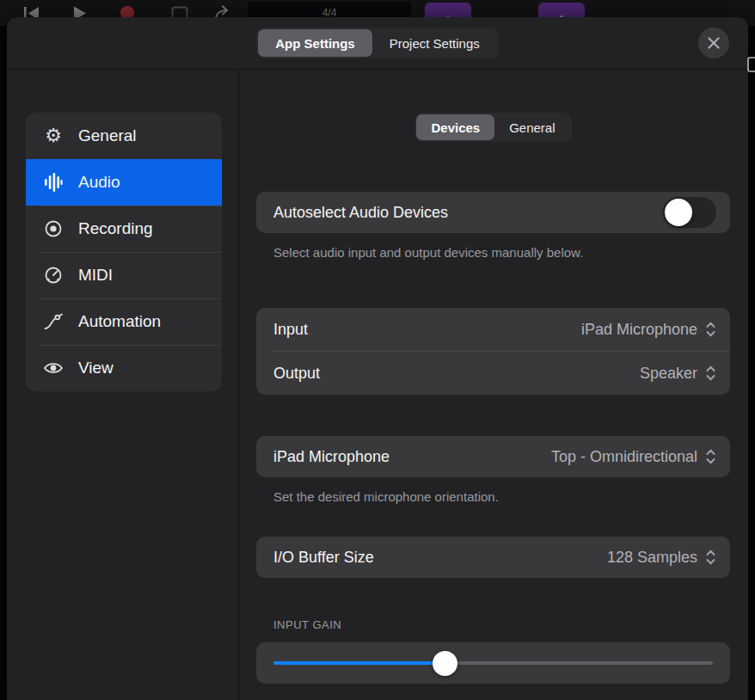 The height and width of the screenshot is (700, 755). I want to click on automation-icon, so click(53, 322).